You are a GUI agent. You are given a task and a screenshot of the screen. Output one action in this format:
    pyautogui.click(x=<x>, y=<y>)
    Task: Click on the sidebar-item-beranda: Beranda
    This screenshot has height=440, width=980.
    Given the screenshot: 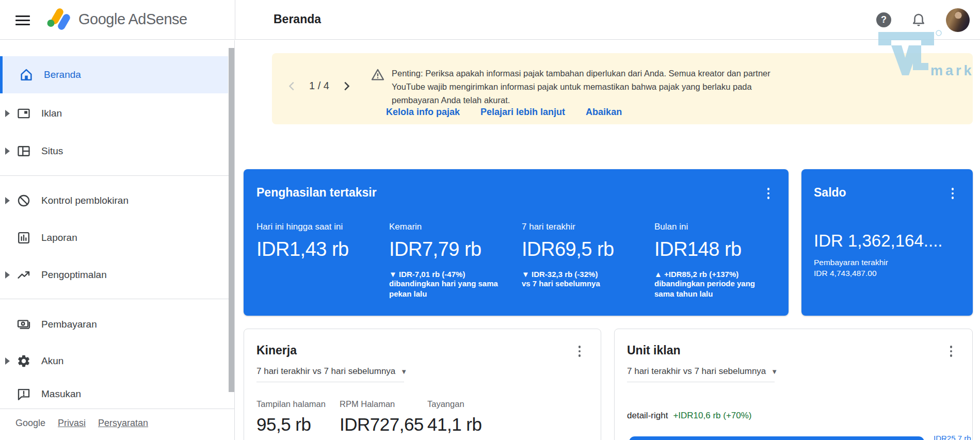 What is the action you would take?
    pyautogui.click(x=114, y=75)
    